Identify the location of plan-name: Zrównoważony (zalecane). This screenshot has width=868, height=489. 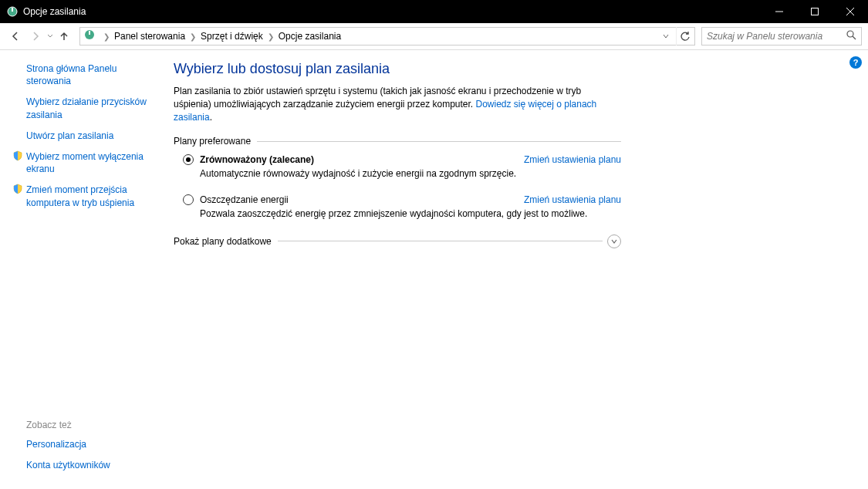
(362, 160).